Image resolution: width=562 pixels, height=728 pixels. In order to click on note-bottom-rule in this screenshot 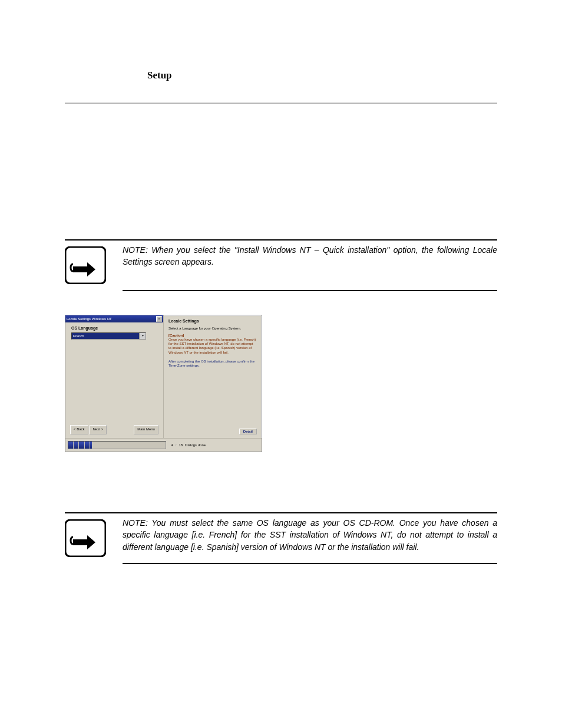, I will do `click(310, 291)`.